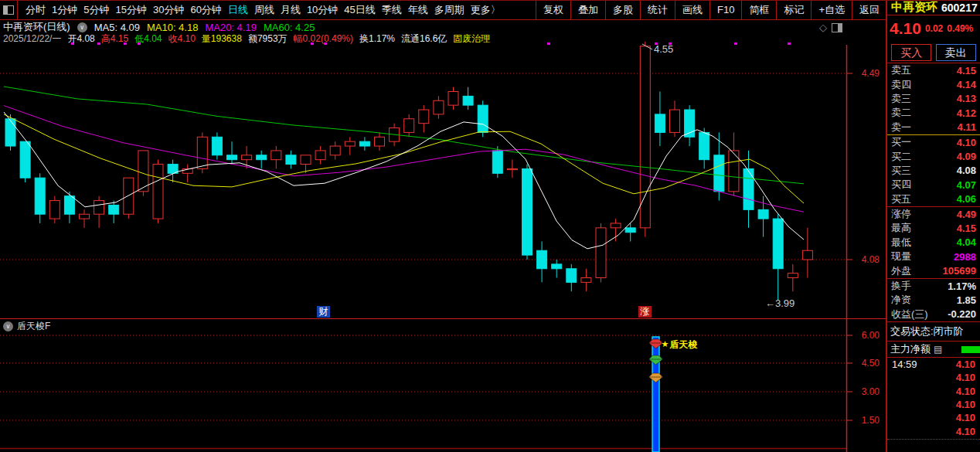 The height and width of the screenshot is (452, 980). What do you see at coordinates (934, 53) in the screenshot?
I see `trade-buttons: 买入 卖出` at bounding box center [934, 53].